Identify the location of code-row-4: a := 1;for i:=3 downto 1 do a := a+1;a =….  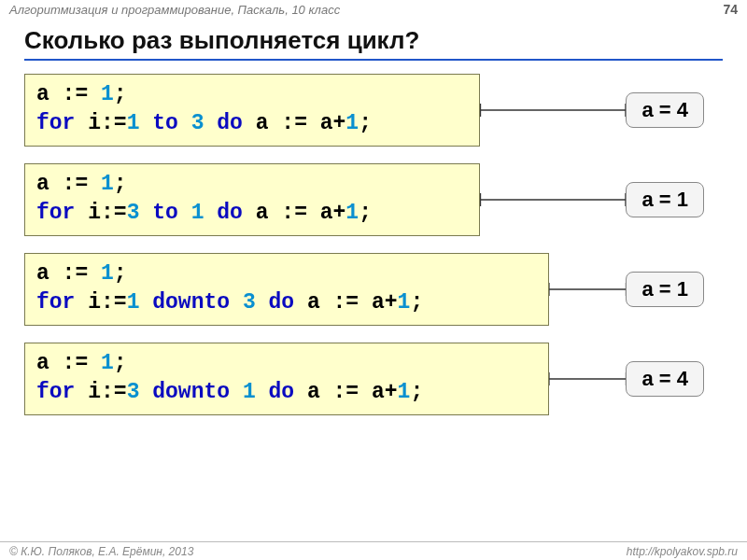
(374, 379).